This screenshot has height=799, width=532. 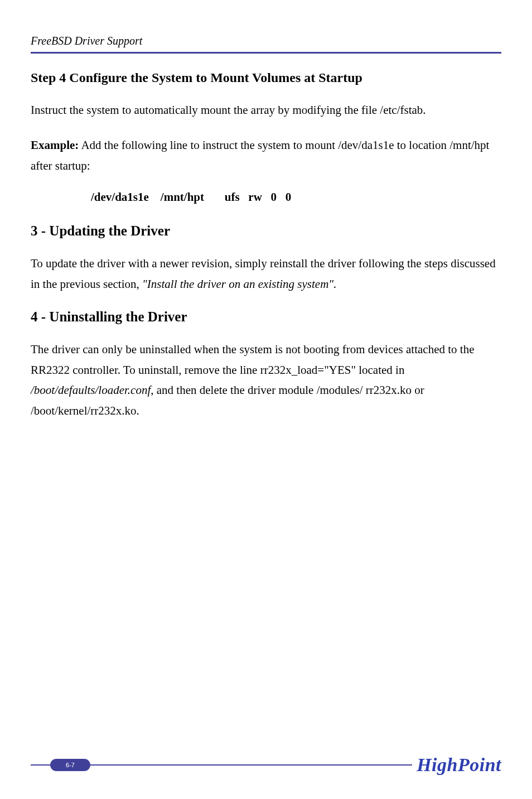 I want to click on section3-paragraph: To update the driver with a newer revisi…, so click(x=266, y=274).